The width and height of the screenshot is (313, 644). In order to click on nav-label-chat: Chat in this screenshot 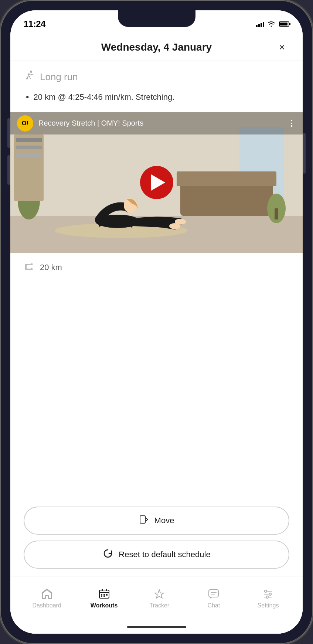, I will do `click(214, 606)`.